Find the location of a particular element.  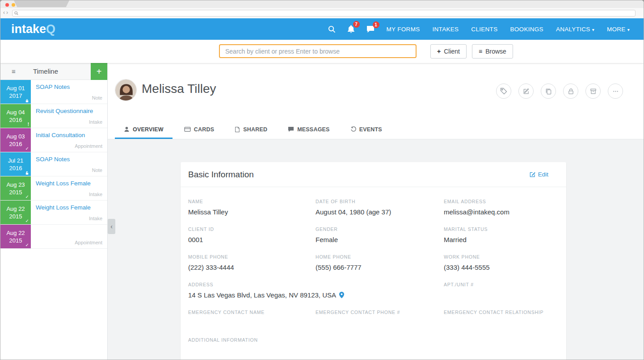

map-pin-icon is located at coordinates (341, 295).